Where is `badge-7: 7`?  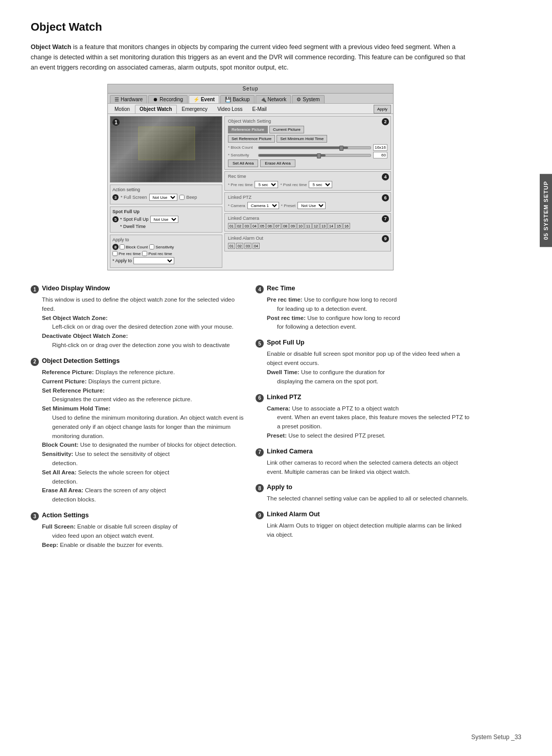
badge-7: 7 is located at coordinates (385, 219).